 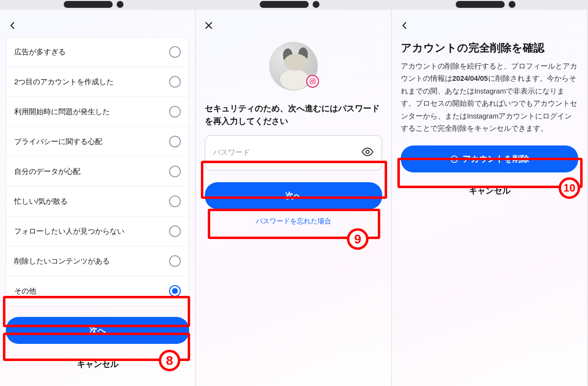 What do you see at coordinates (98, 261) in the screenshot?
I see `reason-row: 削除したいコンテンツがある` at bounding box center [98, 261].